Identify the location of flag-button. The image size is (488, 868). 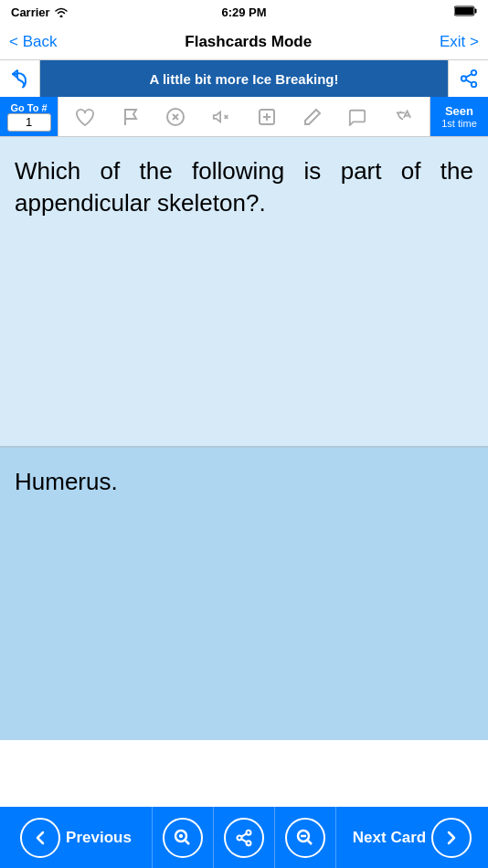
(131, 117).